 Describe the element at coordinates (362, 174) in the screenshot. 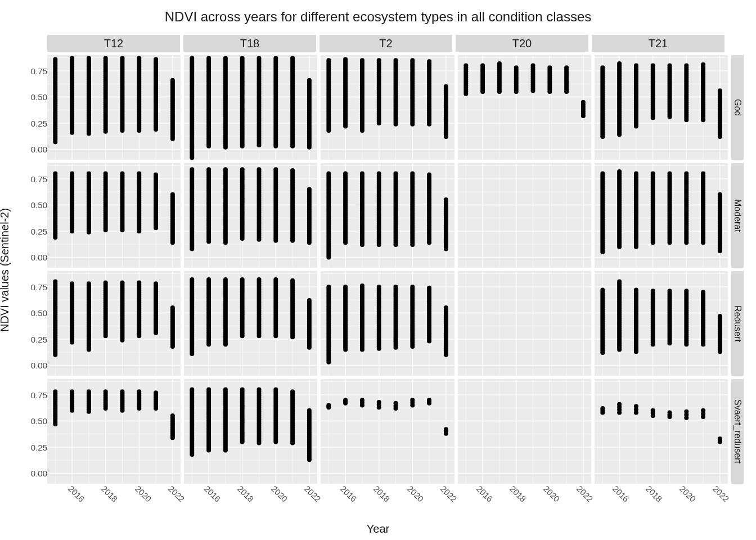

I see `svg-point-2077` at that location.